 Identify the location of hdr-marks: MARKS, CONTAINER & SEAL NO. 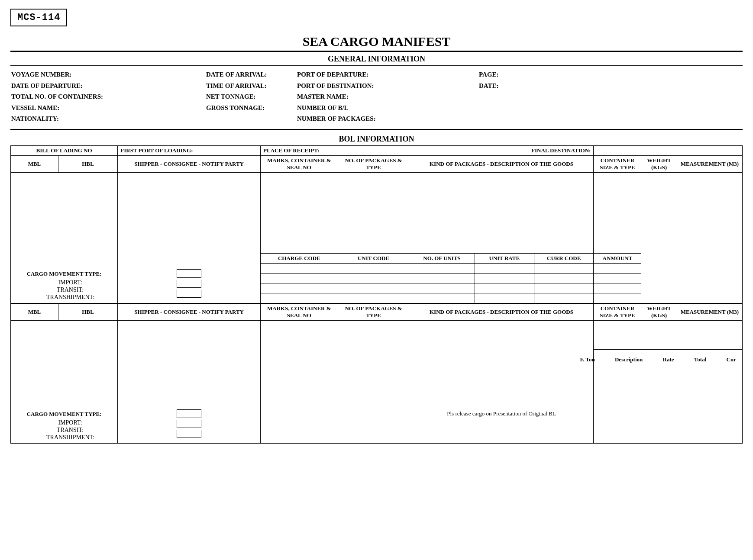
(300, 164).